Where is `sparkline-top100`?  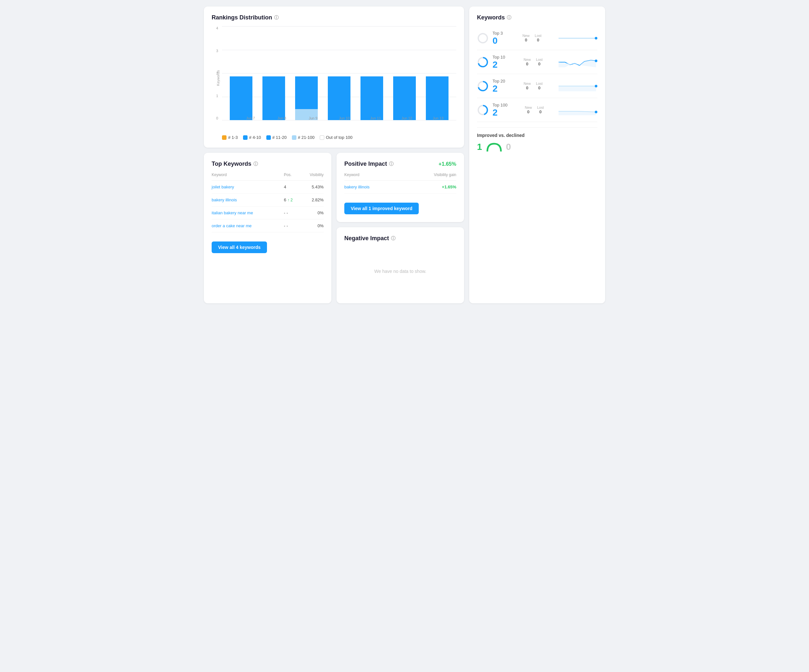 sparkline-top100 is located at coordinates (578, 110).